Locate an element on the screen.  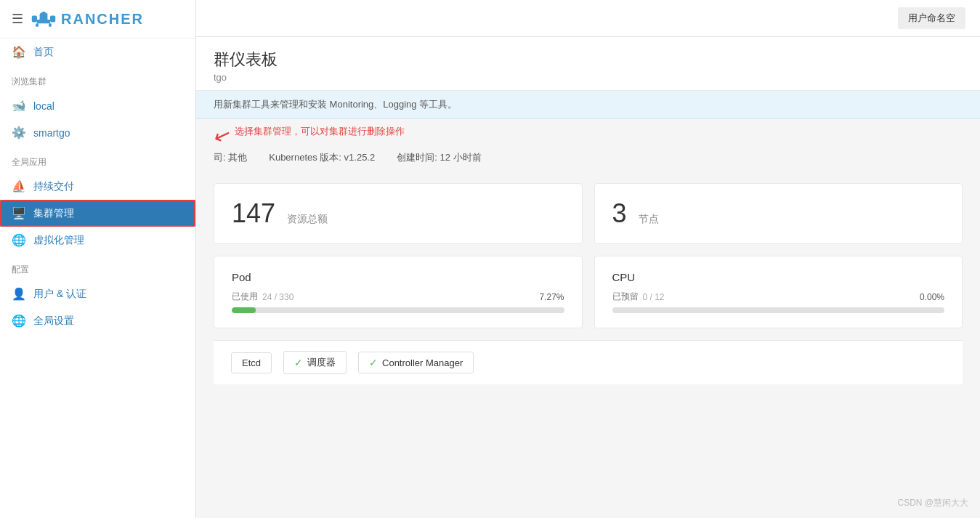
users-label: 用户 & 认证 is located at coordinates (60, 294).